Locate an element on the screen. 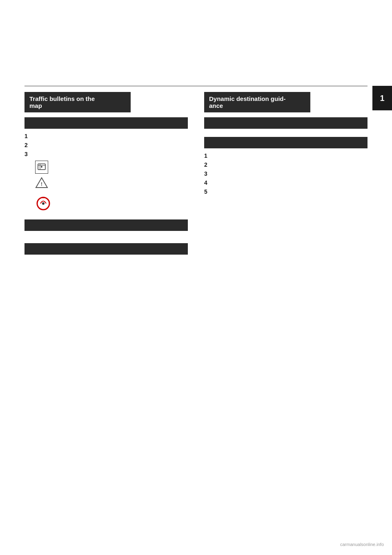  speed-camera-icon is located at coordinates (43, 203).